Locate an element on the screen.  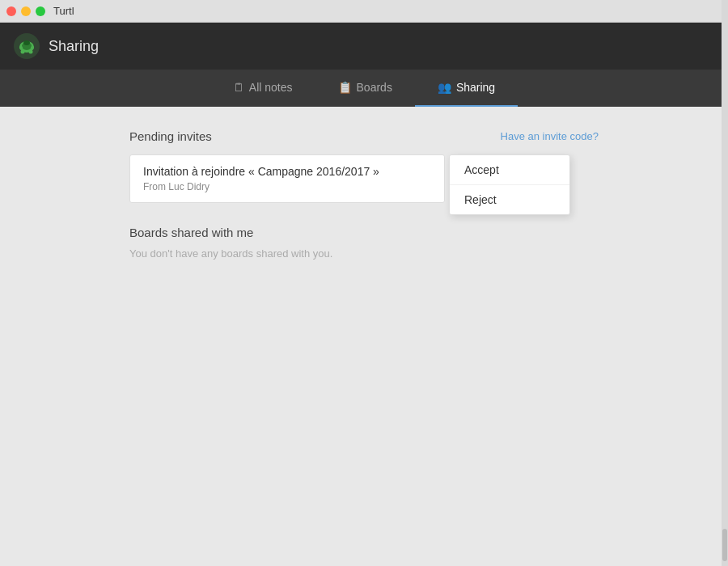
invite-code-link: Have an invite code? is located at coordinates (550, 136).